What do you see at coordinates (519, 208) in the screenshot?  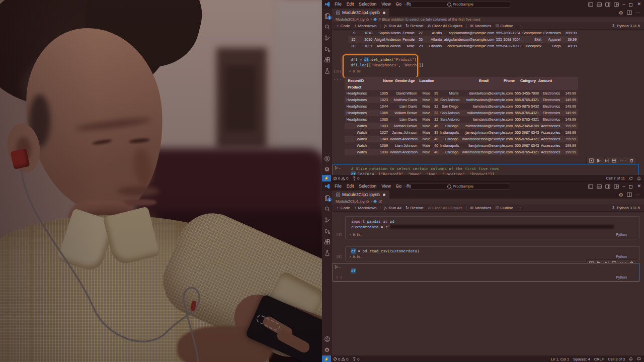 I see `toolbar-more-button: ···` at bounding box center [519, 208].